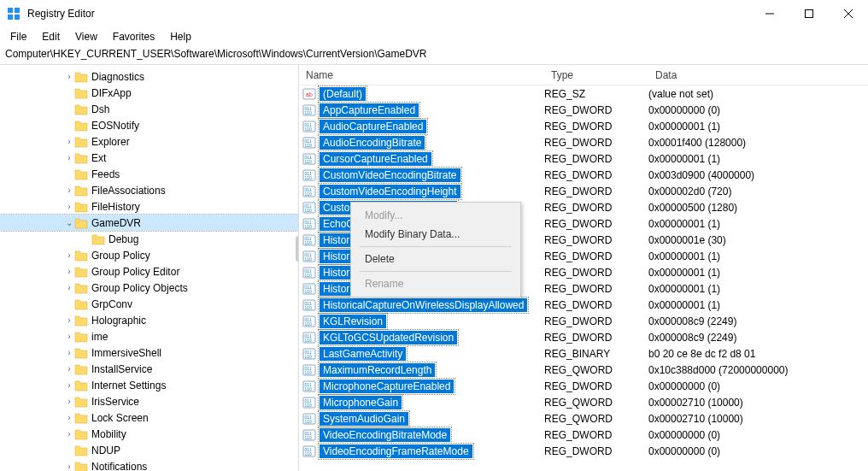  What do you see at coordinates (149, 255) in the screenshot?
I see `tree-item-group-policy: ›Group Policy` at bounding box center [149, 255].